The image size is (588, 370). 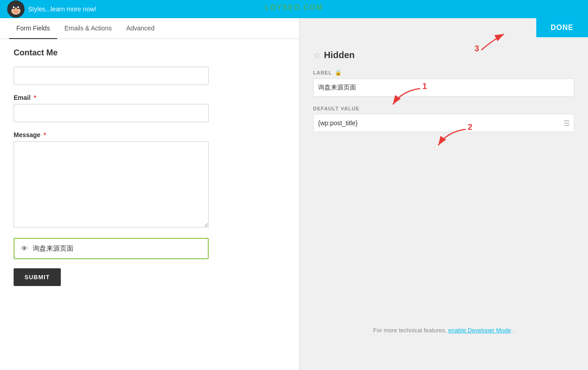 What do you see at coordinates (444, 83) in the screenshot?
I see `label-section: LABEL 🔒` at bounding box center [444, 83].